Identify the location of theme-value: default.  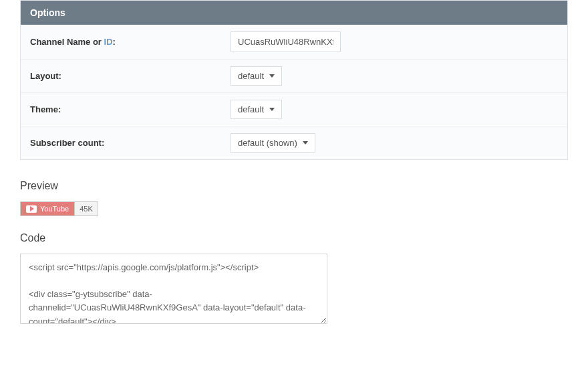
(251, 110).